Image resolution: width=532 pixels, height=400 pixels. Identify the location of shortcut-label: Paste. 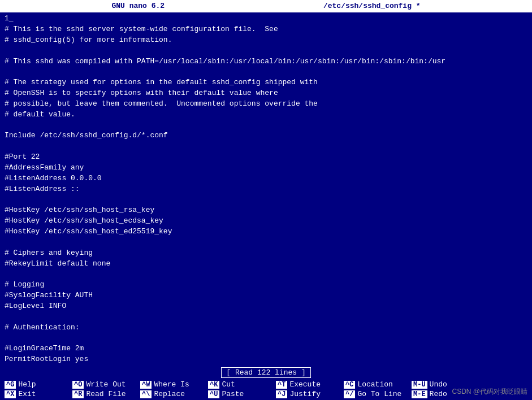
(233, 394).